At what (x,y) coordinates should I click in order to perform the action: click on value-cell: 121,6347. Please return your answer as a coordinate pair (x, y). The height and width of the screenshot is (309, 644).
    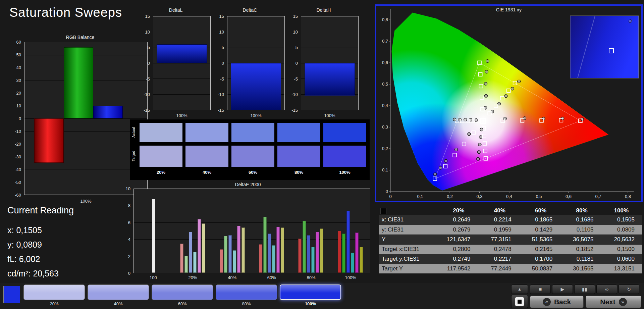
    Looking at the image, I should click on (457, 240).